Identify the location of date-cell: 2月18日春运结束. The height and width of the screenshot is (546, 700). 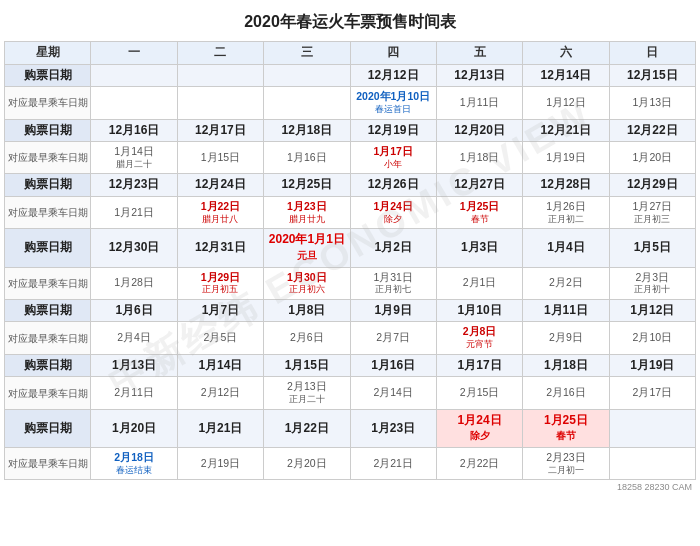
(134, 463).